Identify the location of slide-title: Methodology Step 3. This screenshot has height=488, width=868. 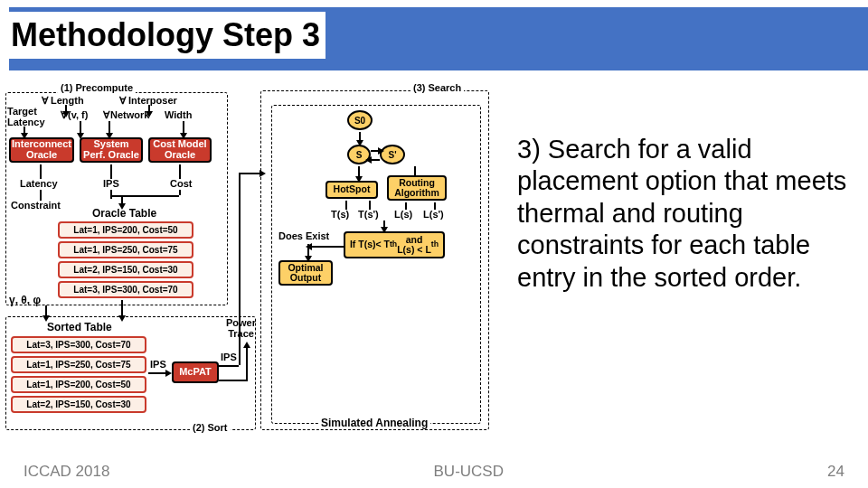
(167, 35).